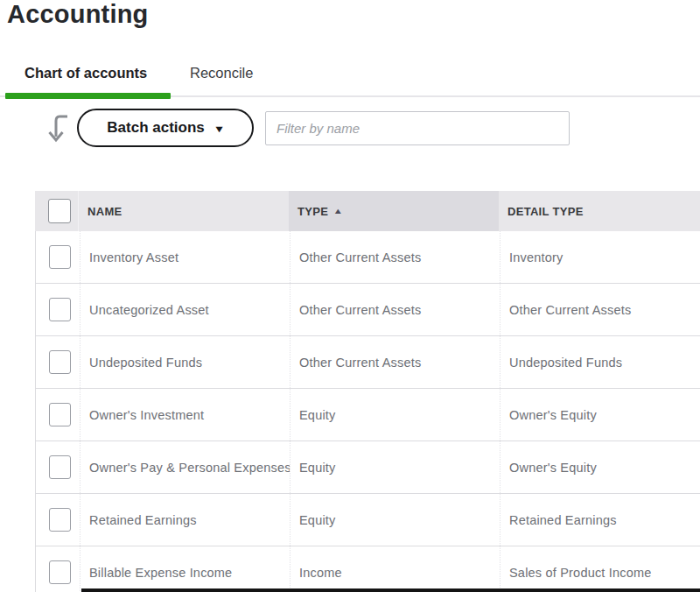  Describe the element at coordinates (57, 211) in the screenshot. I see `select-all-cell` at that location.